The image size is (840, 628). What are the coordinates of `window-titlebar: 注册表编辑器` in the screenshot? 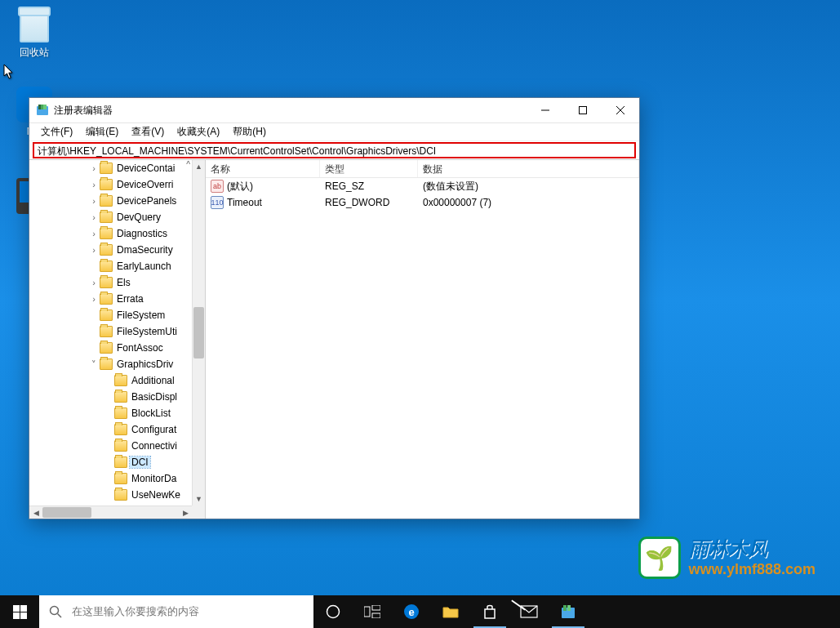 It's located at (335, 111).